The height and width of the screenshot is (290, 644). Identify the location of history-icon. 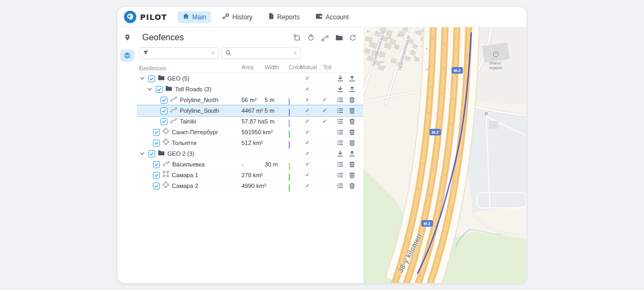
(226, 17).